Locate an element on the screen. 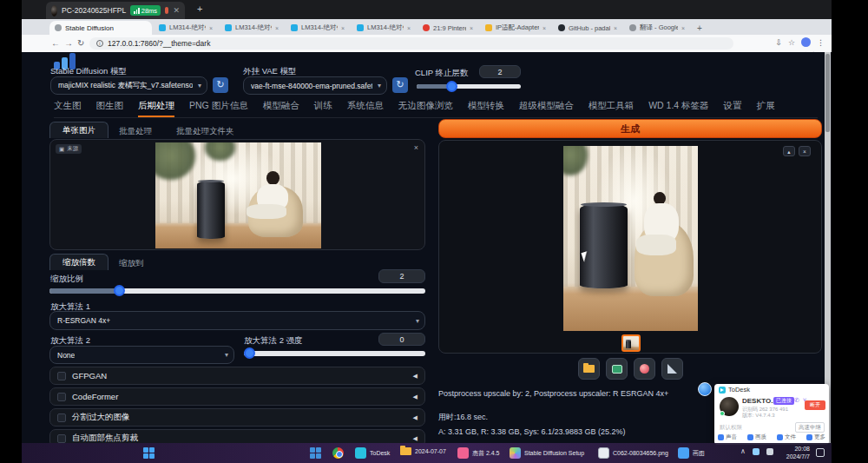  notification-center-icon is located at coordinates (820, 453).